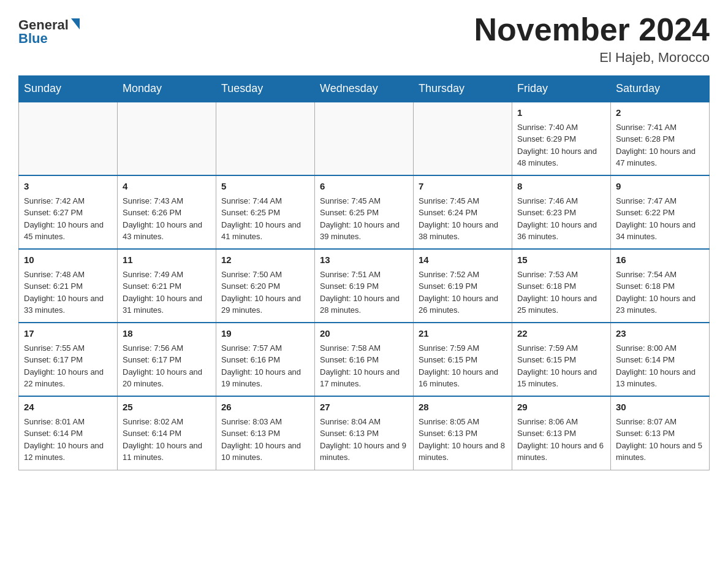  Describe the element at coordinates (364, 90) in the screenshot. I see `weekday-header-wednesday: Wednesday` at that location.